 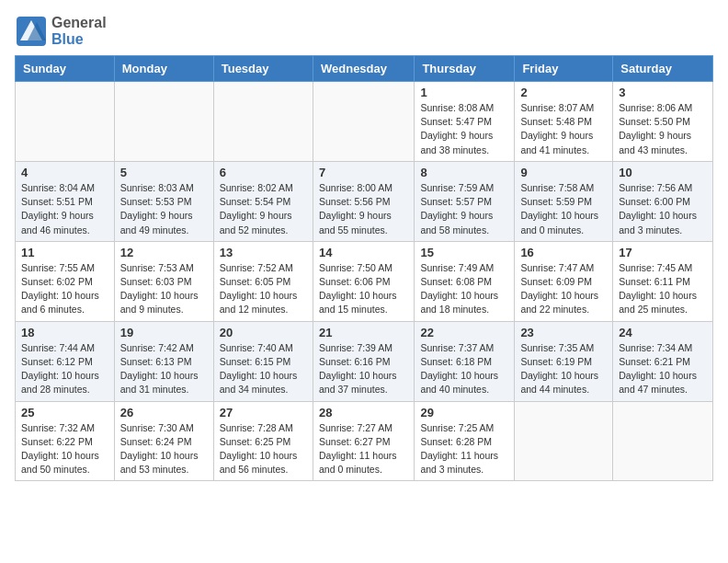 I want to click on calendar-cell: 11Sunrise: 7:55 AMSunset: 6:02 PMDayligh…, so click(x=65, y=282).